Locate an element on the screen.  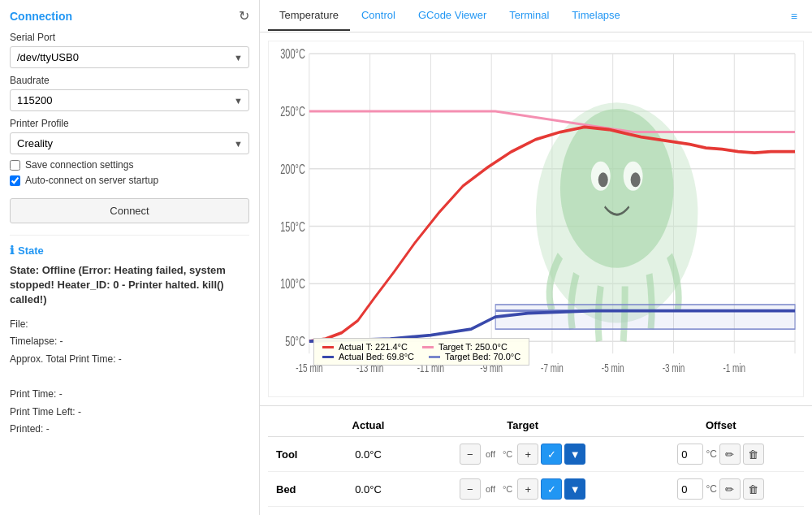
state-details: File: Timelapse: - Approx. Total Print T… is located at coordinates (130, 377).